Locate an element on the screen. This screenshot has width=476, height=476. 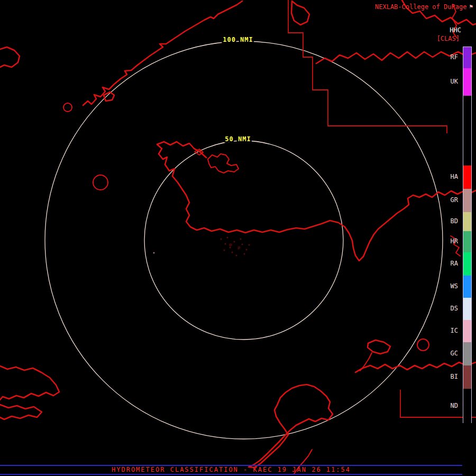
legend-seg-uk is located at coordinates (468, 82).